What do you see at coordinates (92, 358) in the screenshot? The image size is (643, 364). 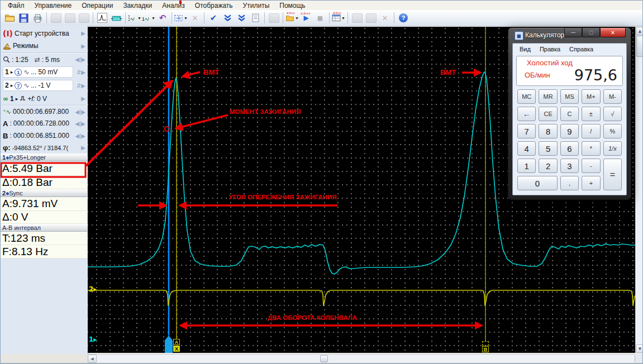 I see `scroll-left-button: ◀` at bounding box center [92, 358].